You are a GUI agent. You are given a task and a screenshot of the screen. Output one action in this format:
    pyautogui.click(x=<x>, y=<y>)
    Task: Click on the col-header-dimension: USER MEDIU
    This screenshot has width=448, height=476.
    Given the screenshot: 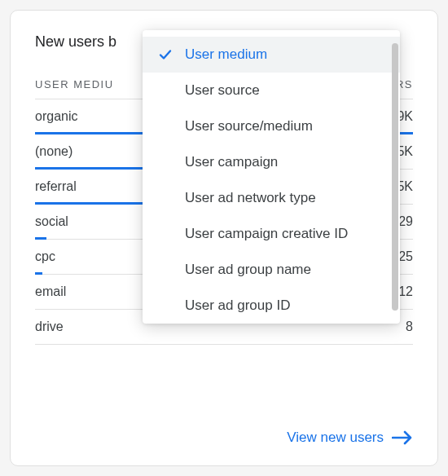 What is the action you would take?
    pyautogui.click(x=75, y=85)
    